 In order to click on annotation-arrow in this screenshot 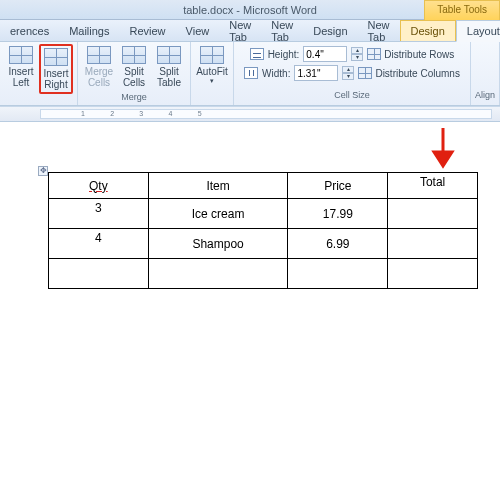, I will do `click(443, 150)`.